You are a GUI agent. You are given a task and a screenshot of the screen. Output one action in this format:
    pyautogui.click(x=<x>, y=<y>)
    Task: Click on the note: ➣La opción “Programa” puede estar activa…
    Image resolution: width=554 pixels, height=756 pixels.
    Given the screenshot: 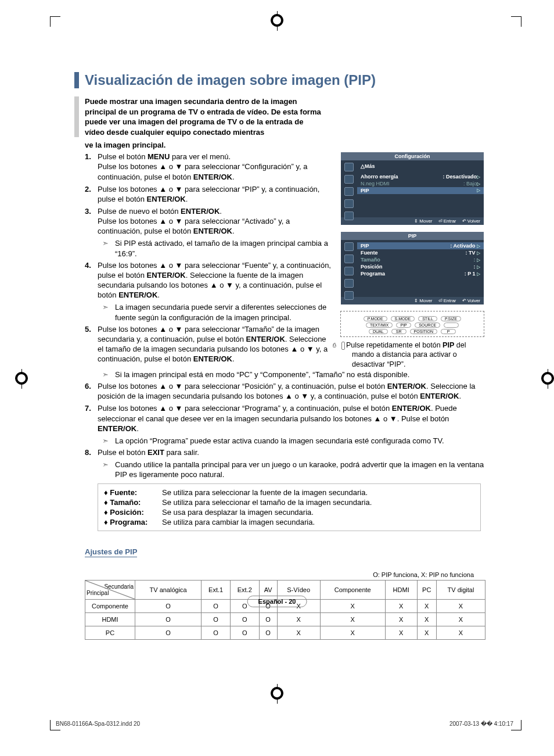 What is the action you would take?
    pyautogui.click(x=293, y=440)
    